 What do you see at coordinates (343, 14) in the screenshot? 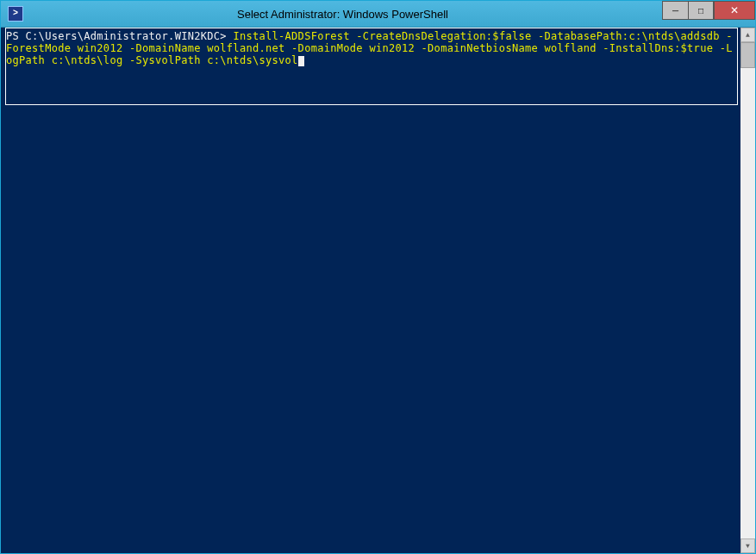
I see `window-title: Select Administrator: Windows PowerShell` at bounding box center [343, 14].